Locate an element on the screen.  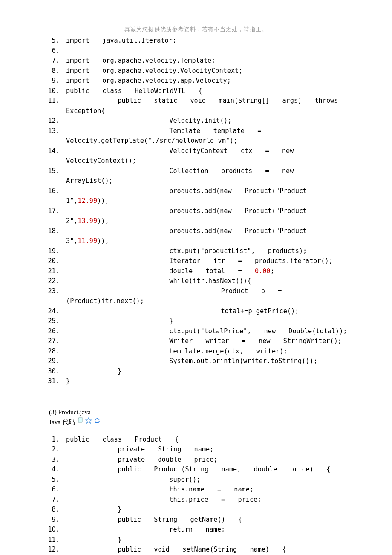
code-line: private String name; is located at coordinates (208, 450).